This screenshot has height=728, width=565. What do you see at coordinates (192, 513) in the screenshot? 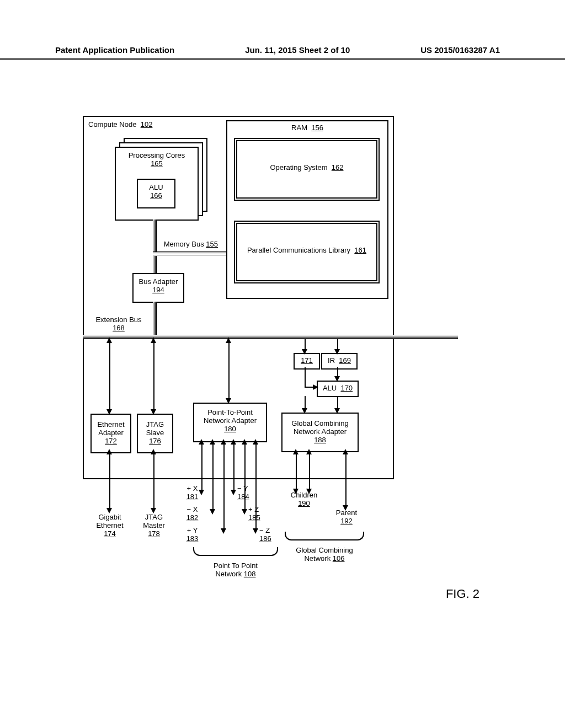
I see `xm-label: − X182` at bounding box center [192, 513].